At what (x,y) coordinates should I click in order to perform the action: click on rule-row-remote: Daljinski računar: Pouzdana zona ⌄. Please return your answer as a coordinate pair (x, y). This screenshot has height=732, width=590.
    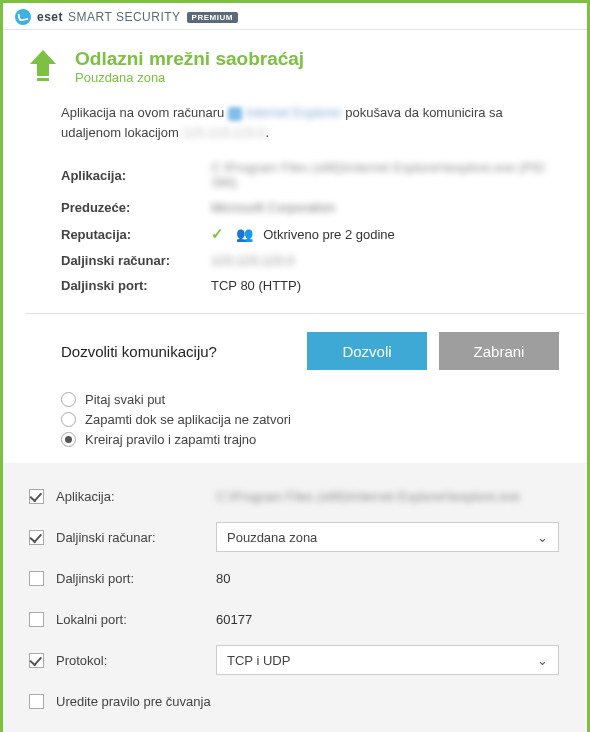
    Looking at the image, I should click on (294, 537).